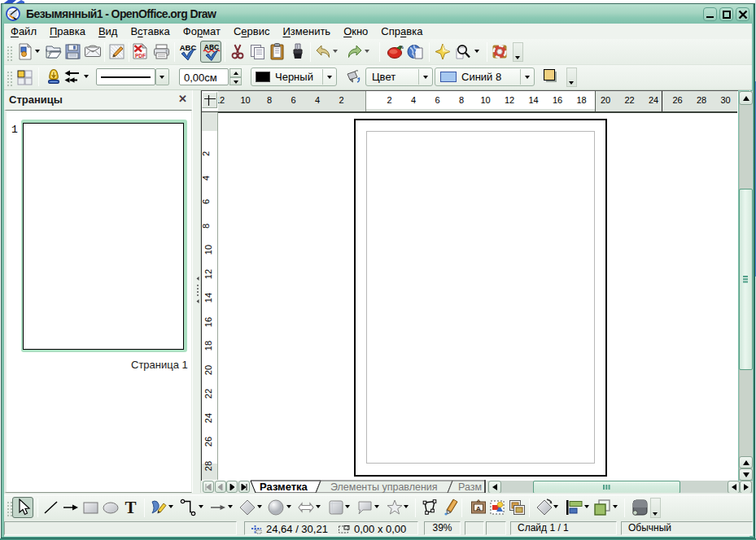 The width and height of the screenshot is (756, 540). Describe the element at coordinates (140, 55) in the screenshot. I see `svg-text: PDF` at that location.